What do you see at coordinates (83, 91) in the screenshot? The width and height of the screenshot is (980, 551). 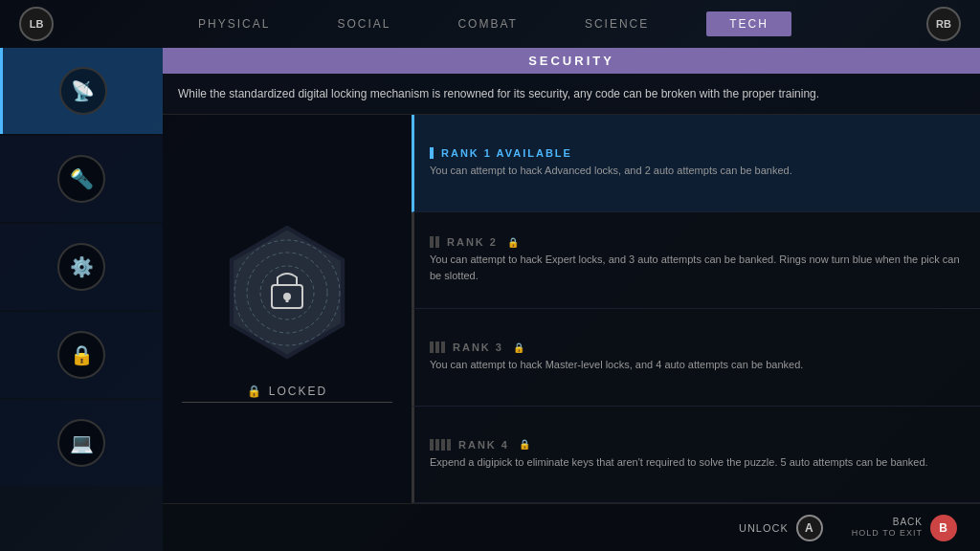 I see `sidebar-skill-icon-0: 📡` at bounding box center [83, 91].